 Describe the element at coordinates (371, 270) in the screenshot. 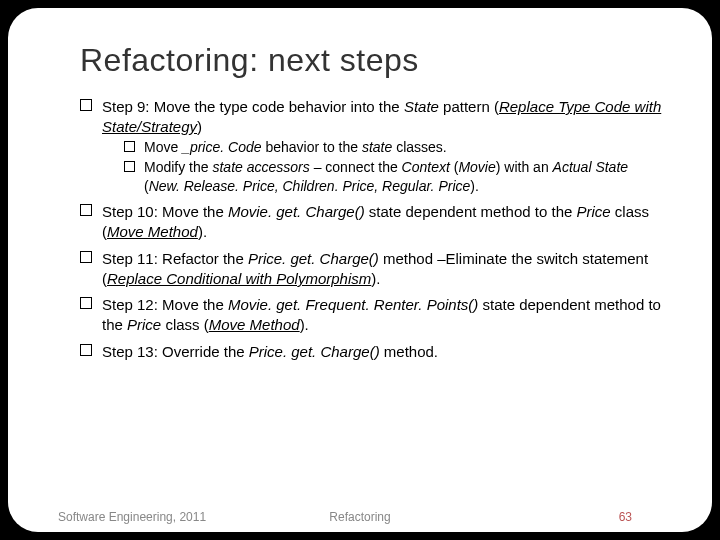

I see `step-11: Step 11: Refactor the Price. get. Charge…` at that location.